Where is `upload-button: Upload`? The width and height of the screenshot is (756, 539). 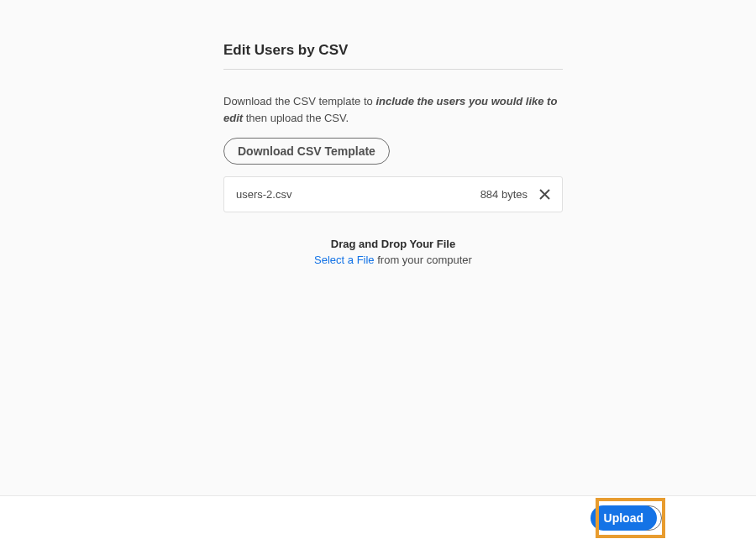 upload-button: Upload is located at coordinates (623, 518).